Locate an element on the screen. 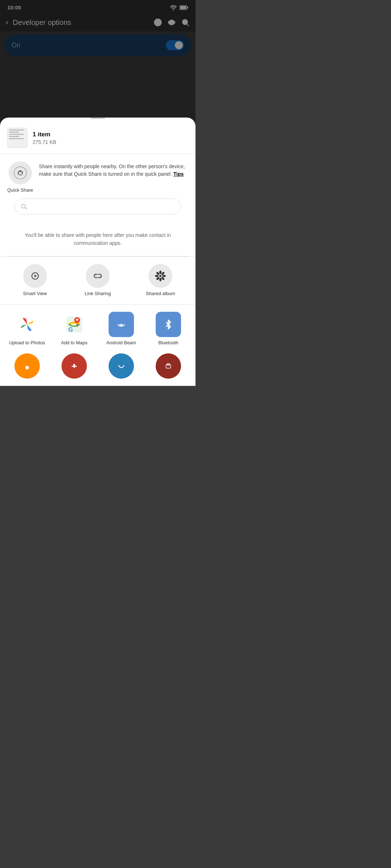  add-maps-icon-wrap: G is located at coordinates (74, 324).